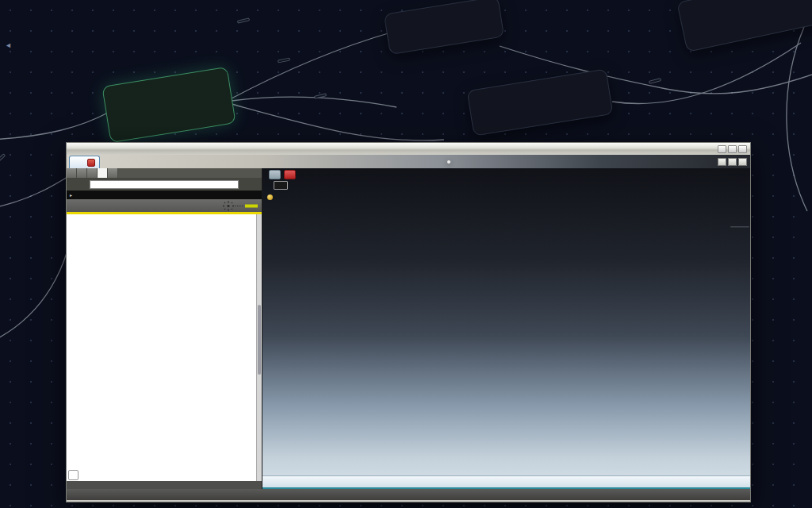 This screenshot has width=812, height=508. I want to click on window-controls, so click(733, 149).